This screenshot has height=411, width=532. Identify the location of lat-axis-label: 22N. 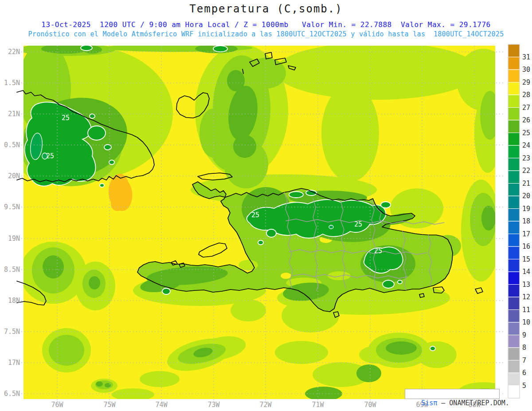
(14, 52).